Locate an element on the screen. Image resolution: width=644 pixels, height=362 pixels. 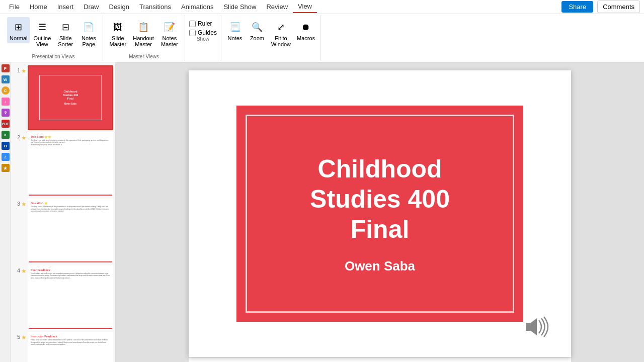
app-icon-zoom: Z is located at coordinates (6, 157).